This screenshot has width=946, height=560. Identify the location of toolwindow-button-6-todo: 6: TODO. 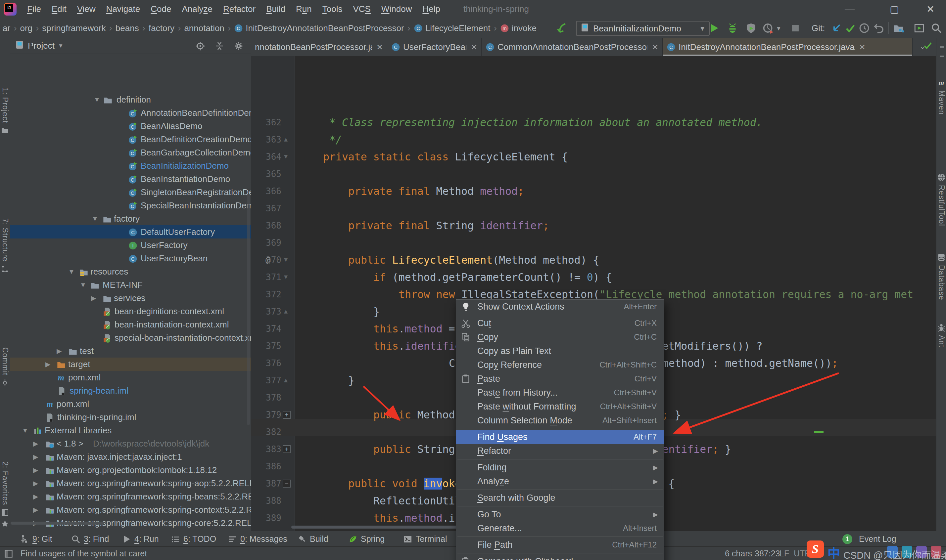
(193, 539).